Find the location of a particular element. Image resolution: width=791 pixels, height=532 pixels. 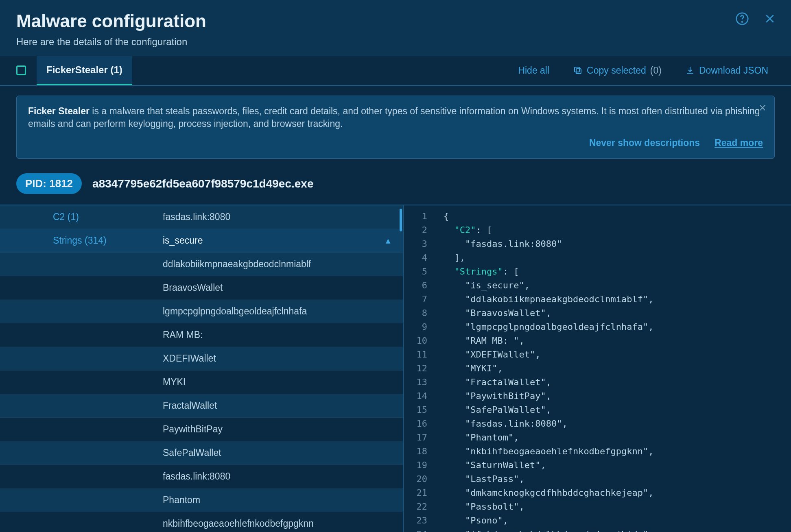

config-value-row: BraavosWallet is located at coordinates (201, 288).